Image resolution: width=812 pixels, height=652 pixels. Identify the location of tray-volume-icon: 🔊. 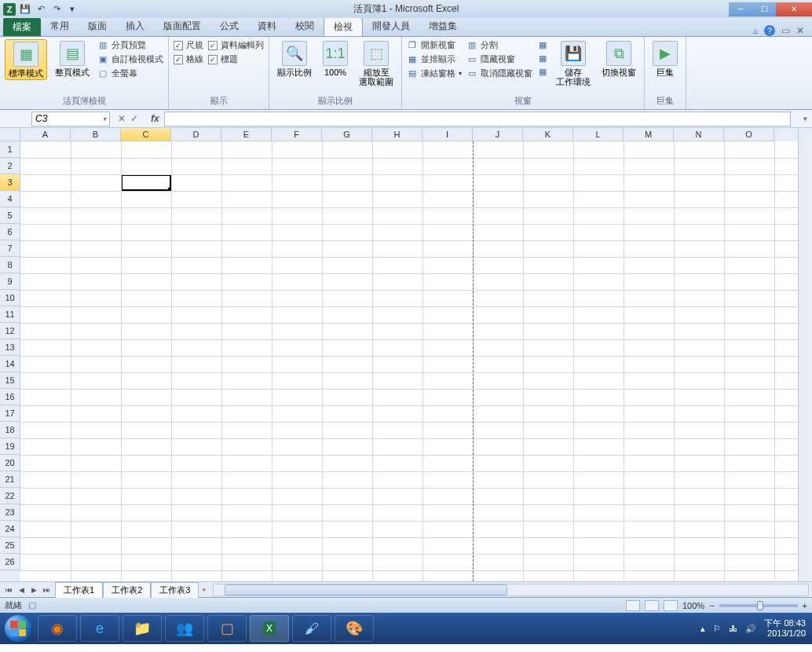
(751, 628).